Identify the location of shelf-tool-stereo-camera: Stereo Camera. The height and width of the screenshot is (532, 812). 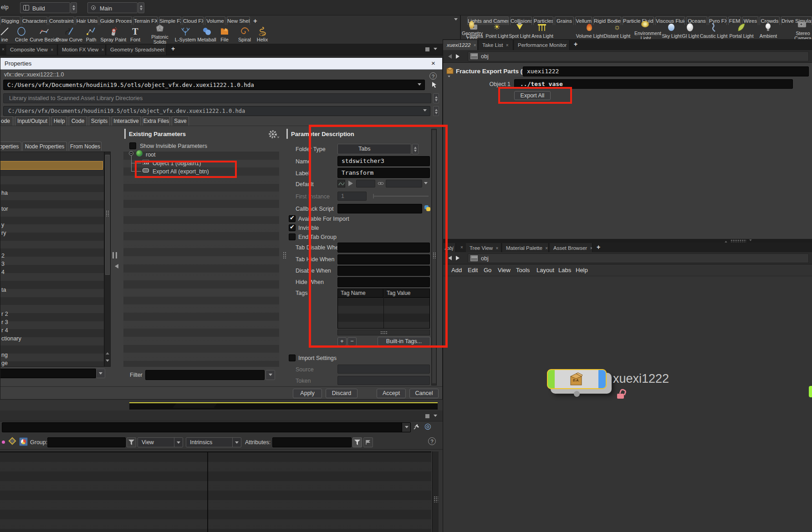
(802, 30).